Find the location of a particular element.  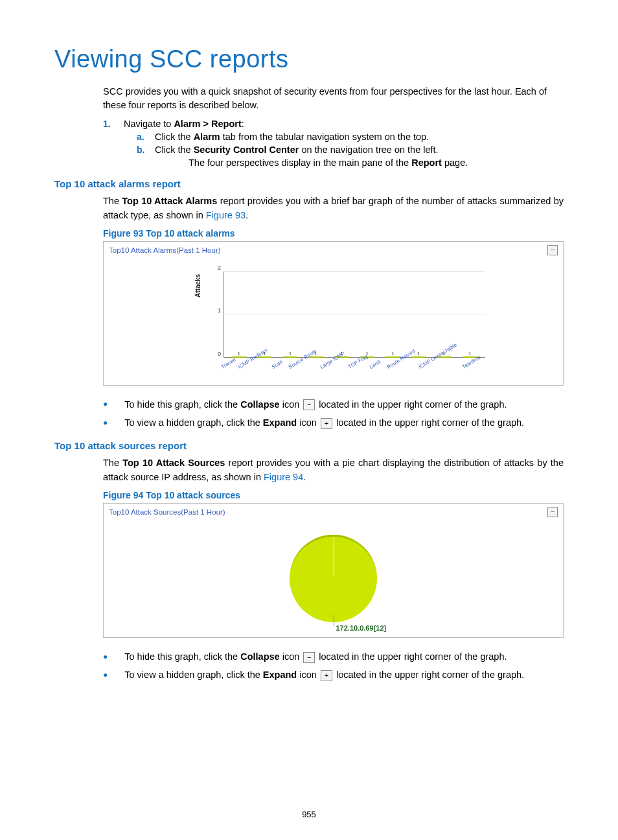

section-heading-alarms: Top 10 attack alarms report is located at coordinates (309, 184).